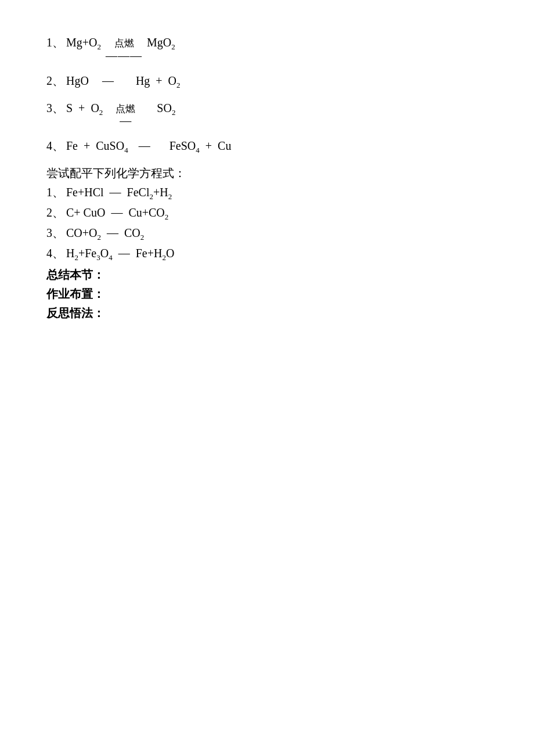 Image resolution: width=534 pixels, height=756 pixels. What do you see at coordinates (124, 56) in the screenshot?
I see `r1-arrow: ———` at bounding box center [124, 56].